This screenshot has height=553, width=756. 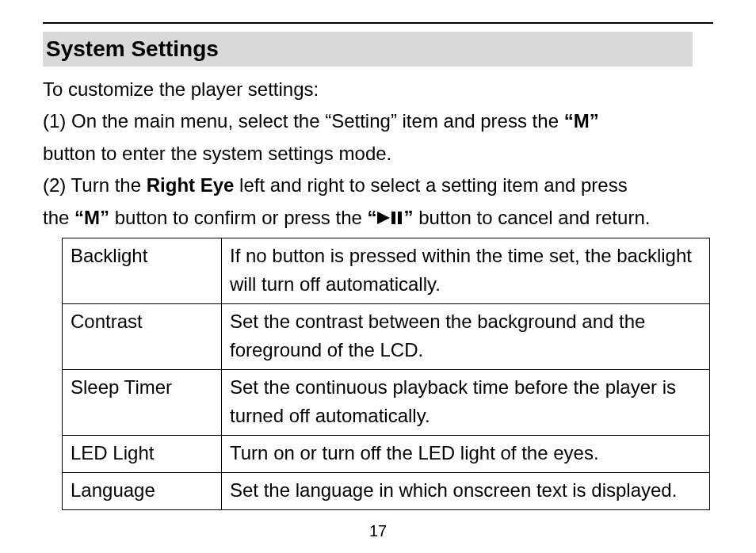 What do you see at coordinates (409, 217) in the screenshot?
I see `playpause-quote-close: ”` at bounding box center [409, 217].